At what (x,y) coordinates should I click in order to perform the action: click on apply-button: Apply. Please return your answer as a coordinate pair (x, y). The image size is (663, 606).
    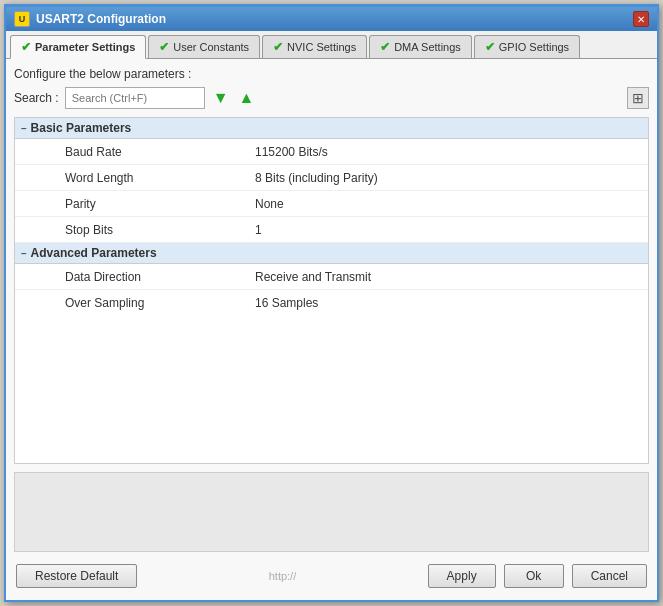
    Looking at the image, I should click on (462, 576).